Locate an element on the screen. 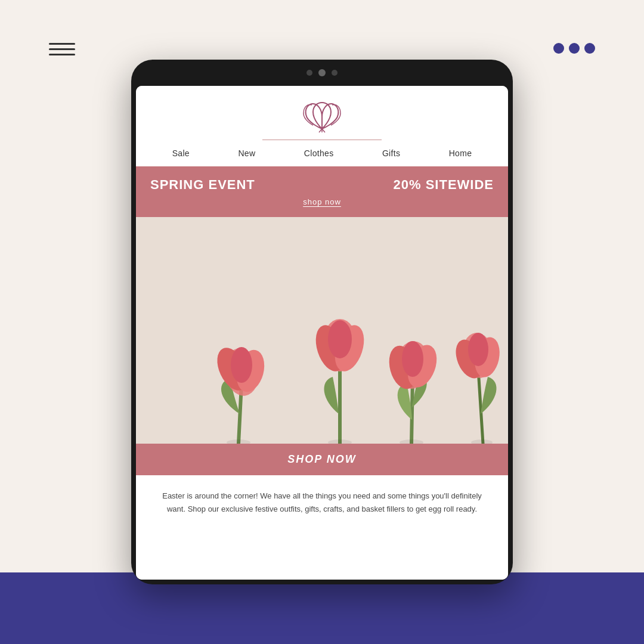 This screenshot has width=644, height=644. tablet-camera-bar is located at coordinates (322, 73).